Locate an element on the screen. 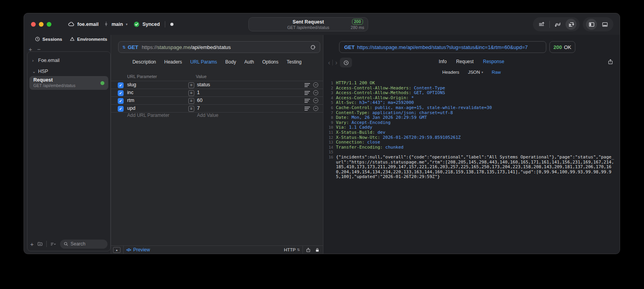  add-url-parameter-button: Add URL Parameter is located at coordinates (148, 115).